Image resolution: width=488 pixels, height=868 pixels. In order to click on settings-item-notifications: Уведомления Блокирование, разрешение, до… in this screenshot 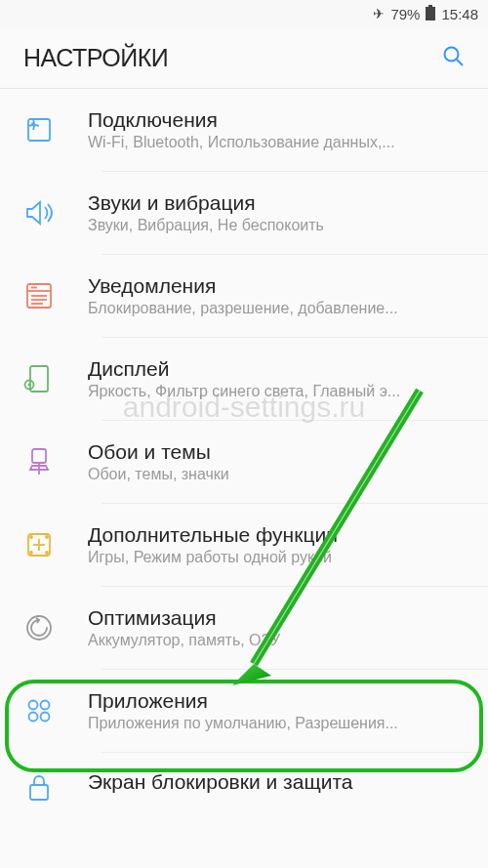, I will do `click(244, 296)`.